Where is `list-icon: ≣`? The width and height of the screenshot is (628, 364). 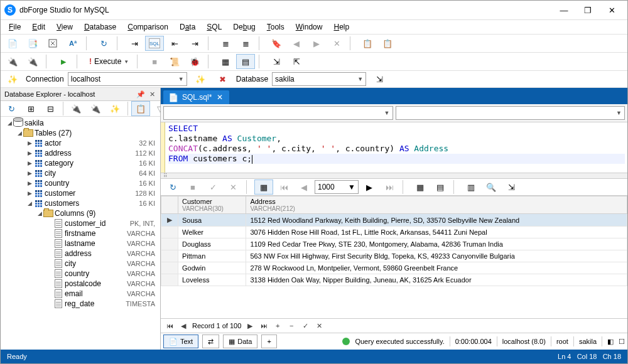 list-icon: ≣ is located at coordinates (225, 43).